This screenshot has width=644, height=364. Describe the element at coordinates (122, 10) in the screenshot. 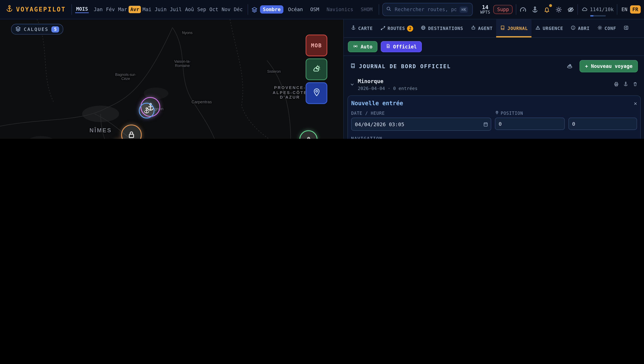

I see `month-mar: Mar` at that location.